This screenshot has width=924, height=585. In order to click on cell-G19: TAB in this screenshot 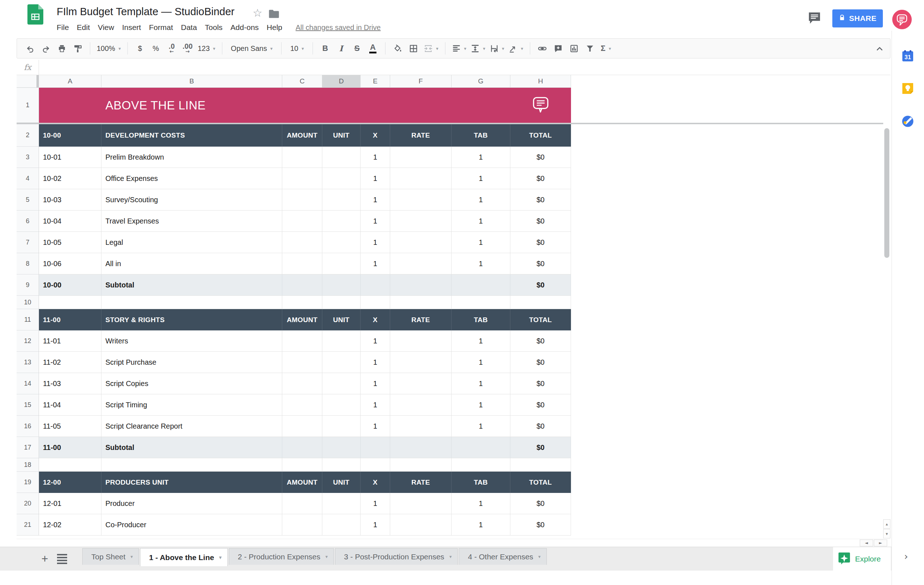, I will do `click(481, 482)`.